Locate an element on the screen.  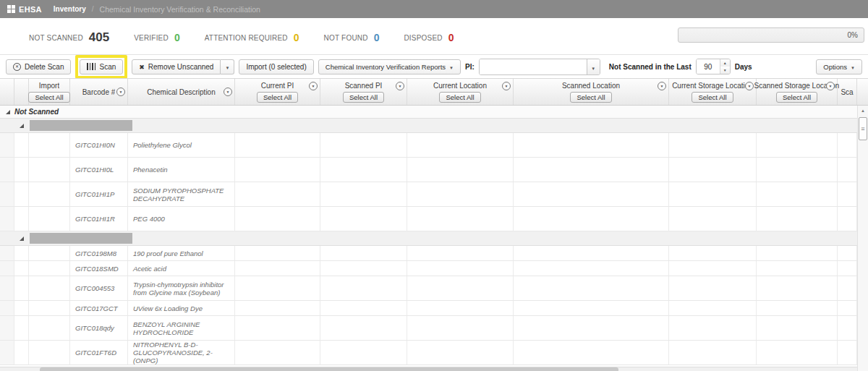
days-label: Days is located at coordinates (744, 67).